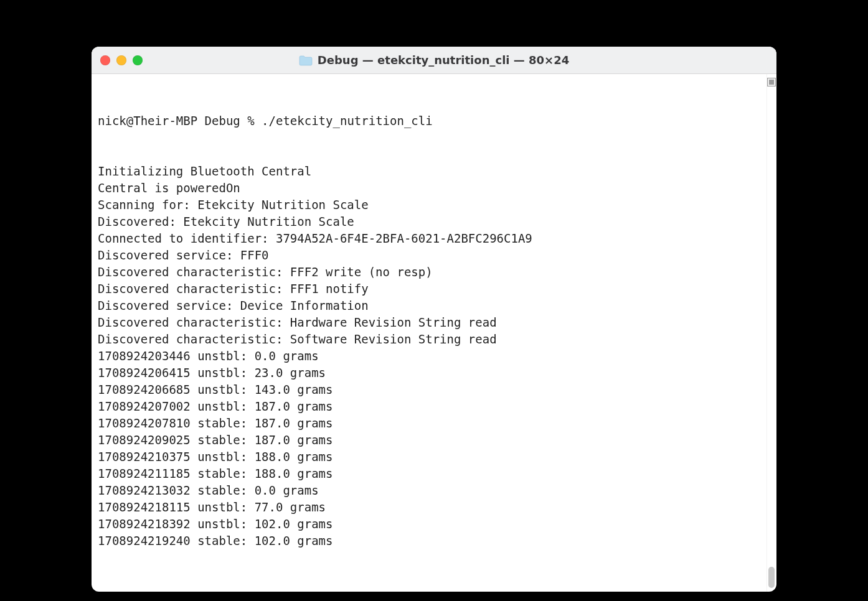  Describe the element at coordinates (429, 205) in the screenshot. I see `terminal-output-line: Scanning for: Etekcity Nutrition Scale` at that location.